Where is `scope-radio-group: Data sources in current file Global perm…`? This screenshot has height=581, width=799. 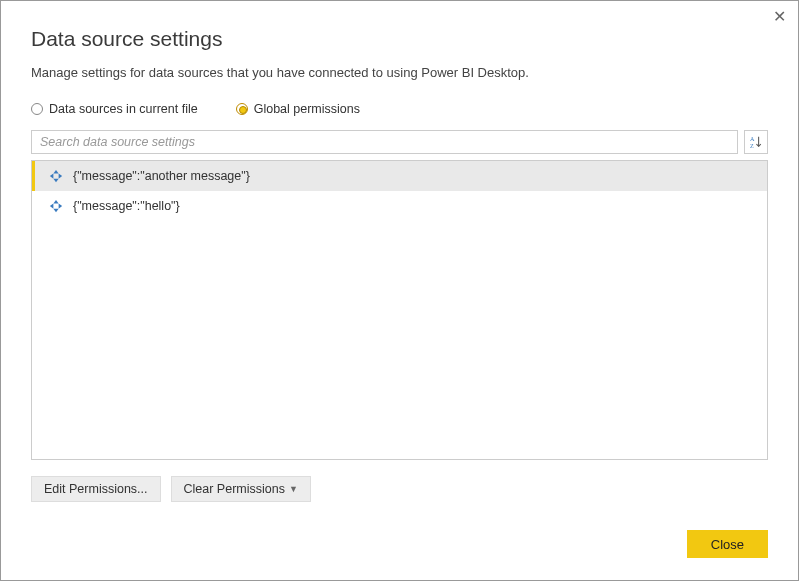 scope-radio-group: Data sources in current file Global perm… is located at coordinates (400, 109).